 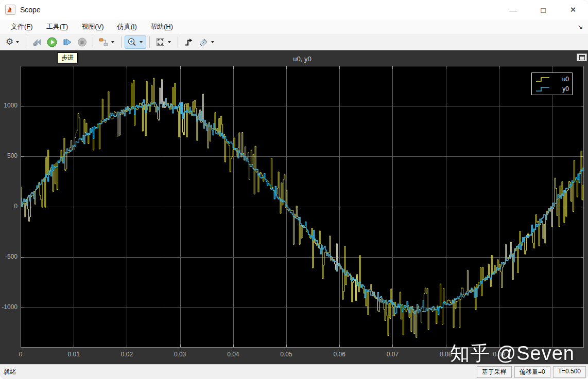 I want to click on legend-label: u0, so click(x=565, y=79).